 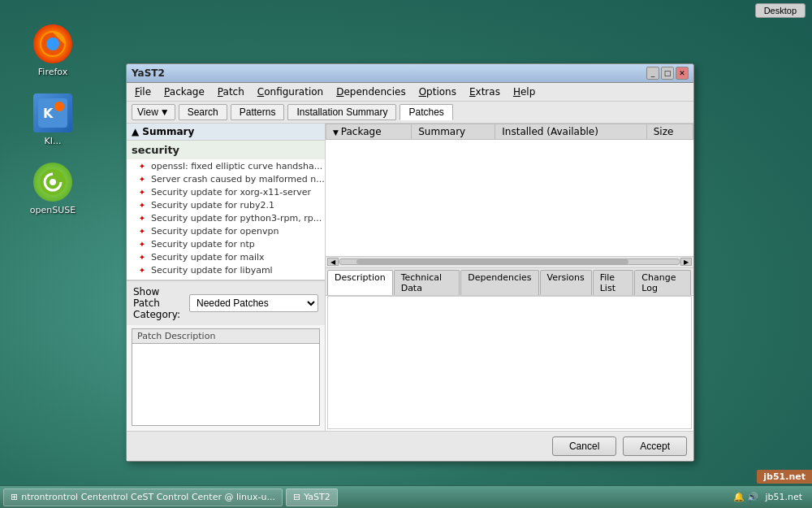 What do you see at coordinates (226, 179) in the screenshot?
I see `list-item: ✦ Server crash caused by malformed n...` at bounding box center [226, 179].